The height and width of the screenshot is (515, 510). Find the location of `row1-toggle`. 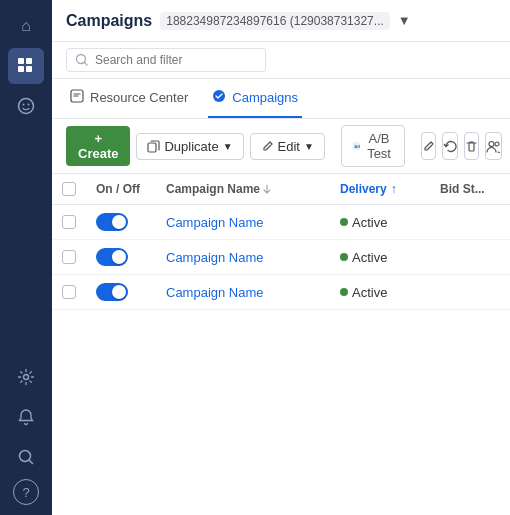

row1-toggle is located at coordinates (112, 222).